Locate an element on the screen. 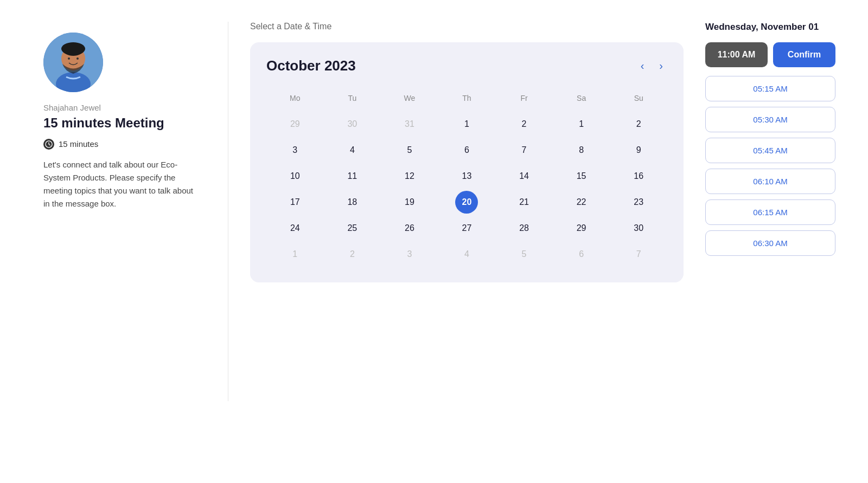  selected-date-label: Wednesday, November 01 is located at coordinates (770, 27).